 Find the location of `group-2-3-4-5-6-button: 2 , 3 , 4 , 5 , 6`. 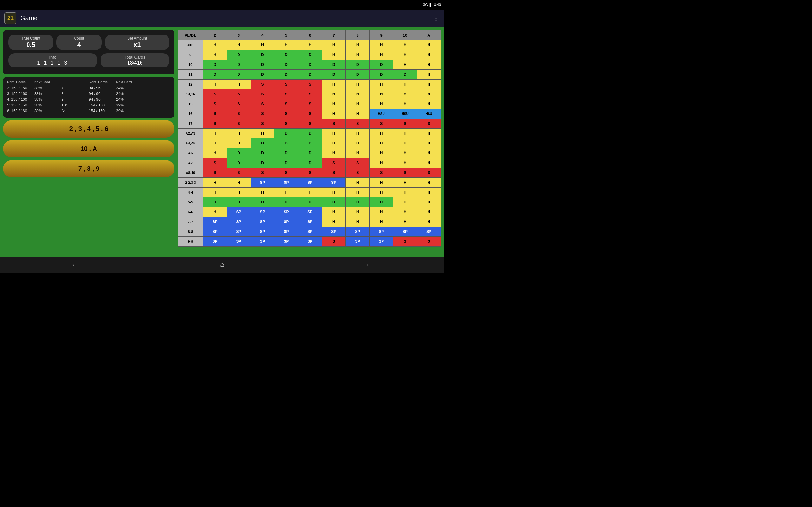

group-2-3-4-5-6-button: 2 , 3 , 4 , 5 , 6 is located at coordinates (89, 129).